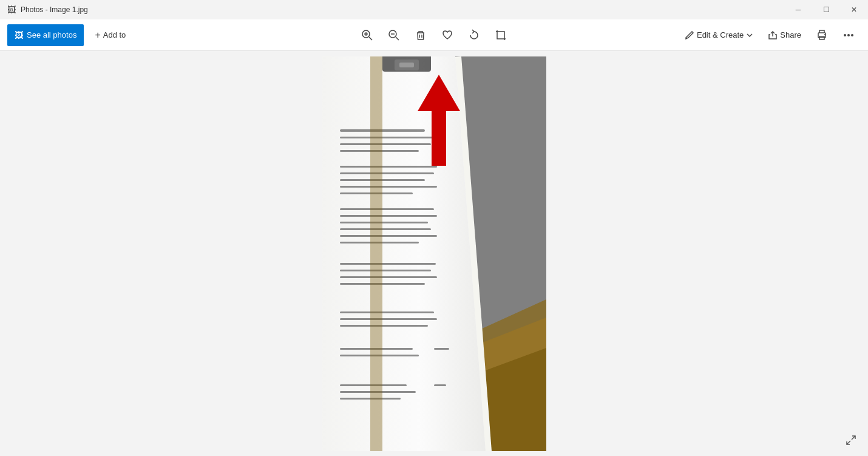  I want to click on zoom-out-icon, so click(394, 35).